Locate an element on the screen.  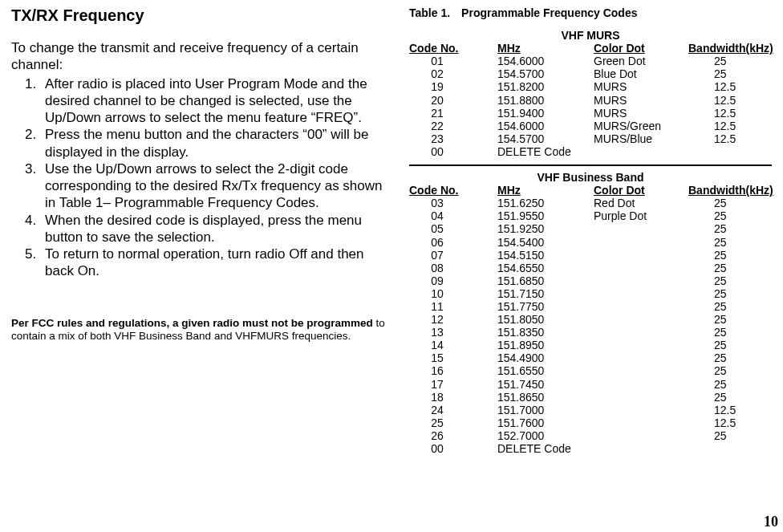
cell-code: 07 is located at coordinates (453, 255).